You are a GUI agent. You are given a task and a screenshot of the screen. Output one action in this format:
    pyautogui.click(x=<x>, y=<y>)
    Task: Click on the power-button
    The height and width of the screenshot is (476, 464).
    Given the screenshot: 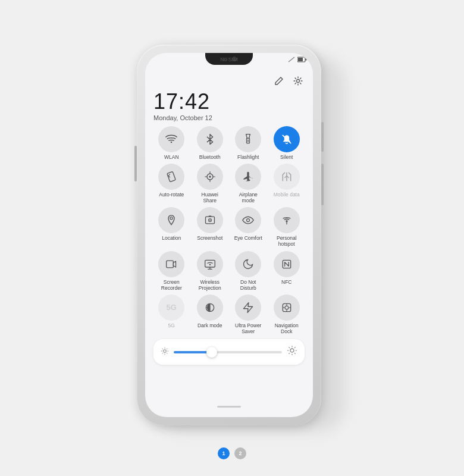 What is the action you would take?
    pyautogui.click(x=322, y=137)
    